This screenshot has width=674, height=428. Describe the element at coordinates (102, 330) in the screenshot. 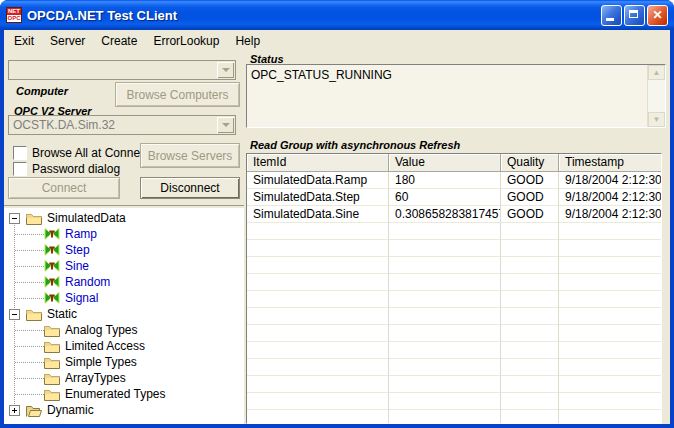

I see `tree-node-label: Analog Types` at that location.